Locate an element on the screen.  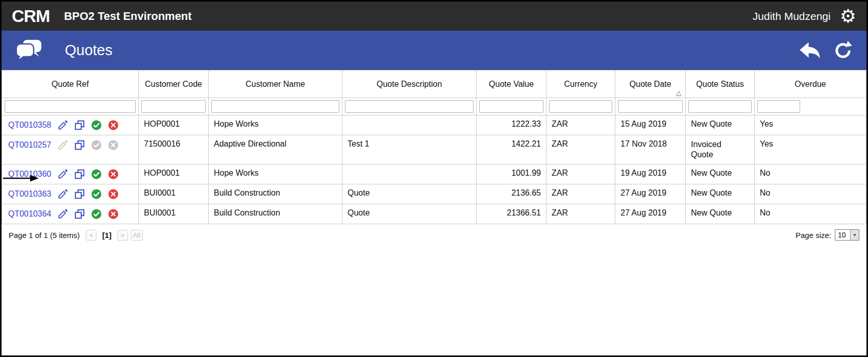
column-header-currency: Currency is located at coordinates (581, 84).